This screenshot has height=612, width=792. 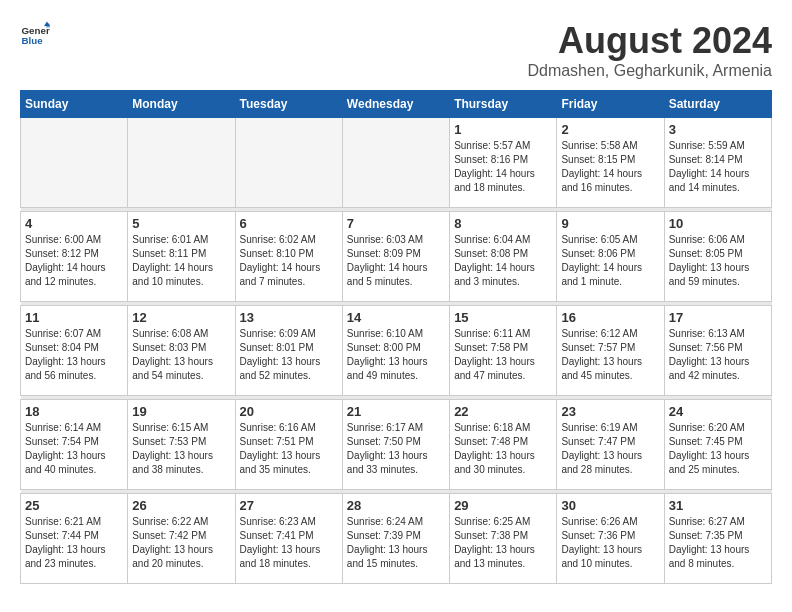 What do you see at coordinates (36, 30) in the screenshot?
I see `svg-text: General` at bounding box center [36, 30].